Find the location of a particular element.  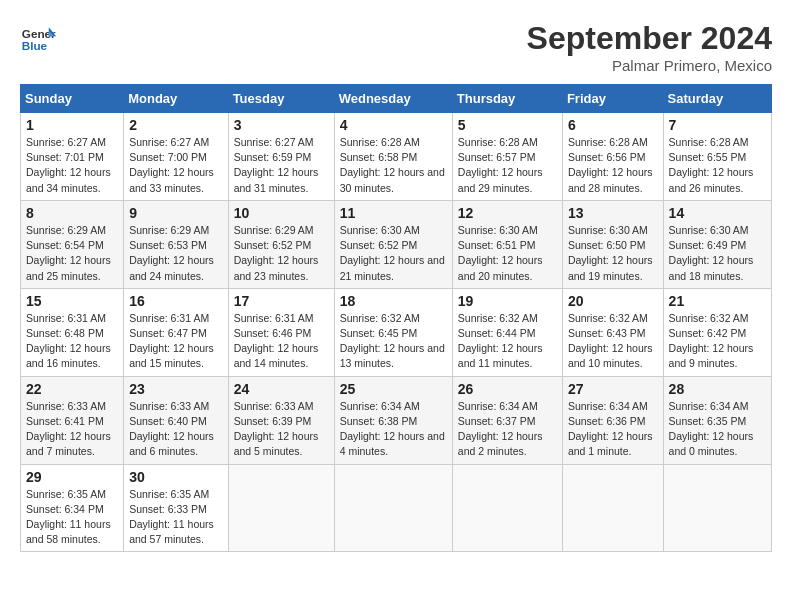

day-info: Sunrise: 6:29 AMSunset: 6:52 PMDaylight:… is located at coordinates (276, 253).